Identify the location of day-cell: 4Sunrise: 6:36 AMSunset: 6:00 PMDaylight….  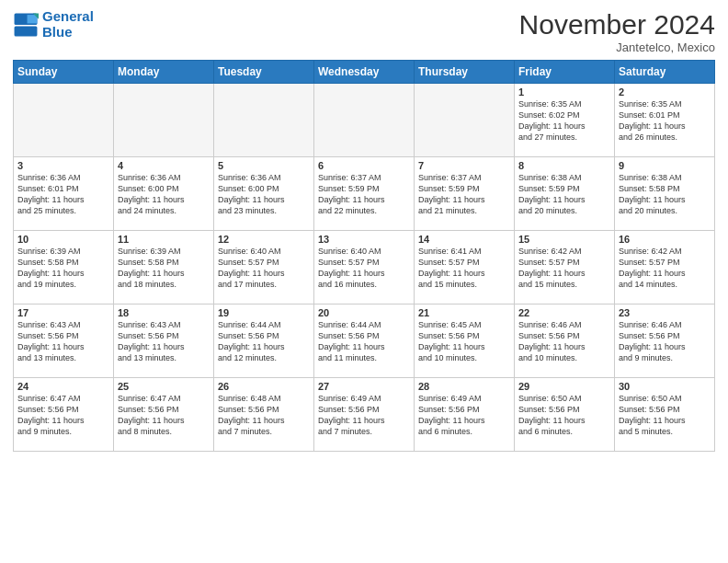
(164, 194).